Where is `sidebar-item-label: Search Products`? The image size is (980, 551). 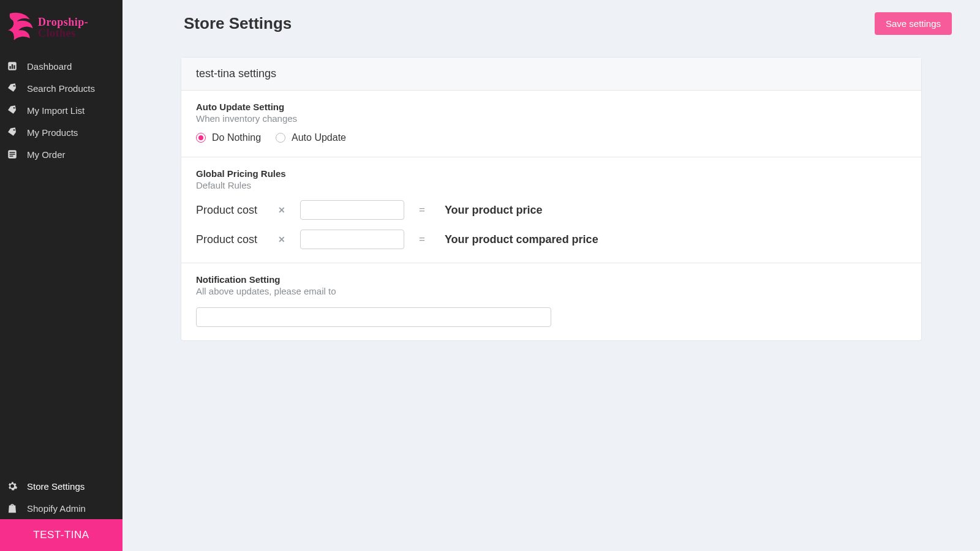
sidebar-item-label: Search Products is located at coordinates (61, 88).